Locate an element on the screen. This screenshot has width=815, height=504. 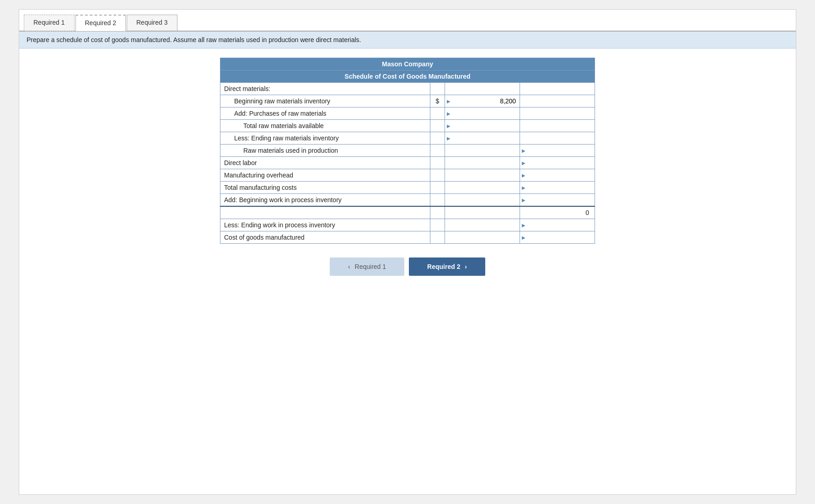
row-label-9: Add: Beginning work in process inventory is located at coordinates (326, 200).